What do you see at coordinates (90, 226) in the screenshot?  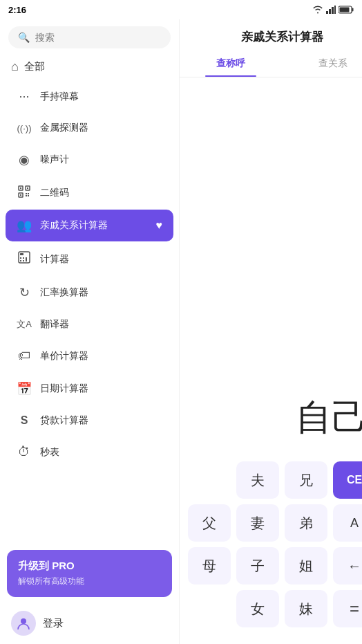 I see `sidebar-item-relative: 👥 亲戚关系计算器 ♥` at bounding box center [90, 226].